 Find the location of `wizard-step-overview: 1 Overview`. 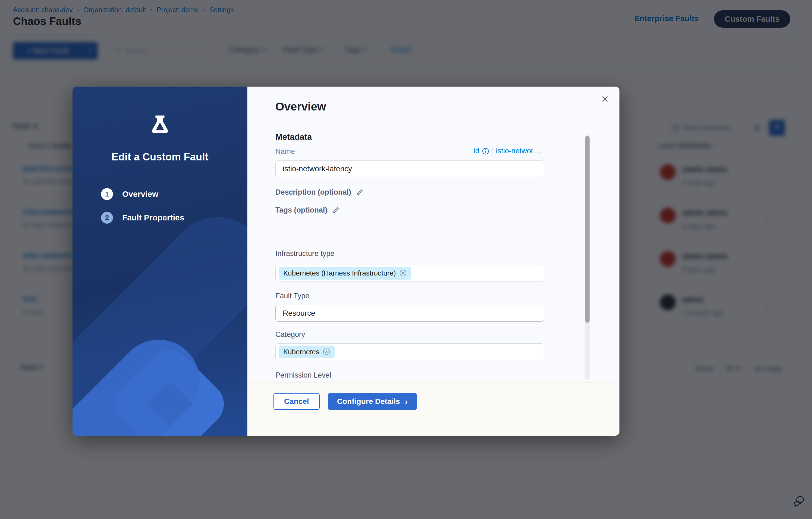

wizard-step-overview: 1 Overview is located at coordinates (130, 194).